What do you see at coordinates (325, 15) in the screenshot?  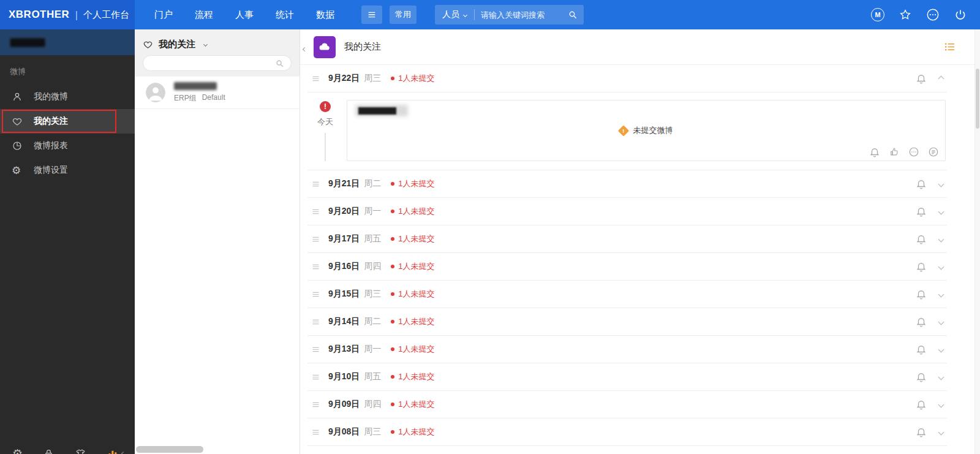 I see `nav-item-data: 数据` at bounding box center [325, 15].